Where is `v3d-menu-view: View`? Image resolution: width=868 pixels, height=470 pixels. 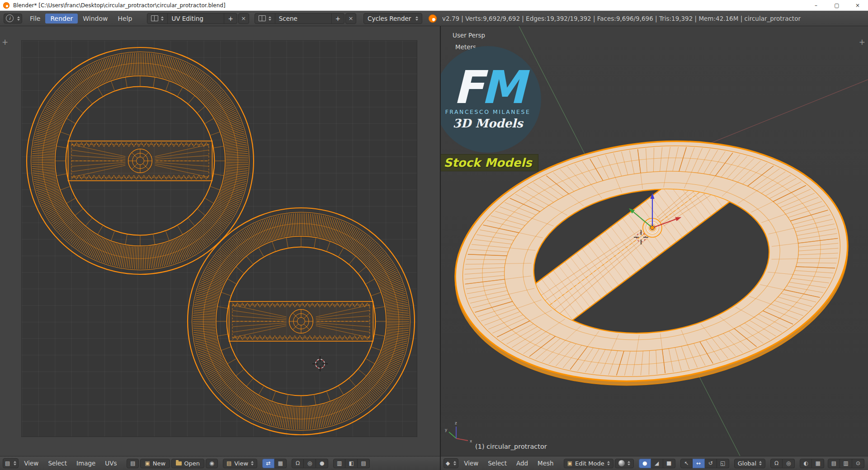 v3d-menu-view: View is located at coordinates (471, 463).